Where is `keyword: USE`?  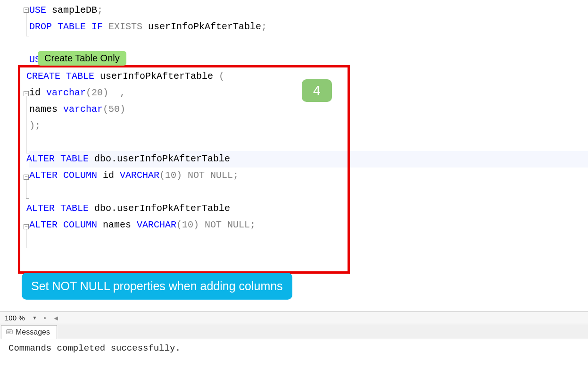
keyword: USE is located at coordinates (38, 10).